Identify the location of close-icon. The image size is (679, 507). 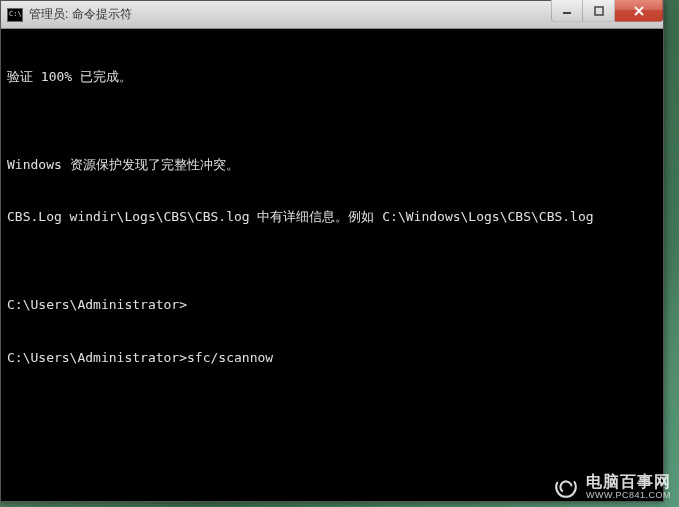
(639, 11).